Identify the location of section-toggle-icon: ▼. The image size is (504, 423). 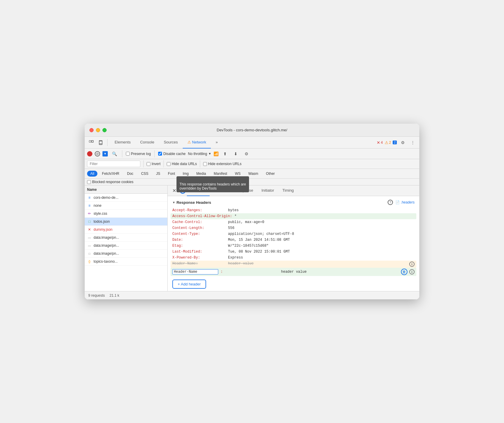
(174, 202).